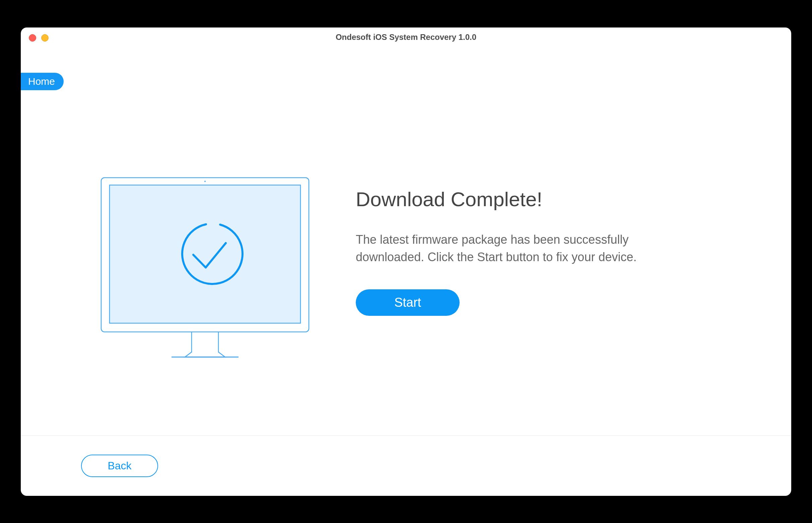 This screenshot has width=812, height=523. Describe the element at coordinates (42, 82) in the screenshot. I see `breadcrumb-home: Home` at that location.